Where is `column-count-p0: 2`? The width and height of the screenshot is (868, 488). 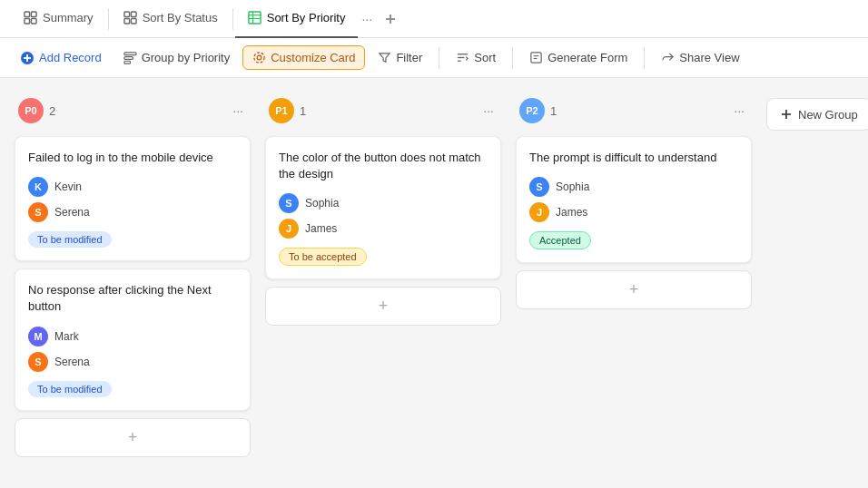
column-count-p0: 2 is located at coordinates (136, 111).